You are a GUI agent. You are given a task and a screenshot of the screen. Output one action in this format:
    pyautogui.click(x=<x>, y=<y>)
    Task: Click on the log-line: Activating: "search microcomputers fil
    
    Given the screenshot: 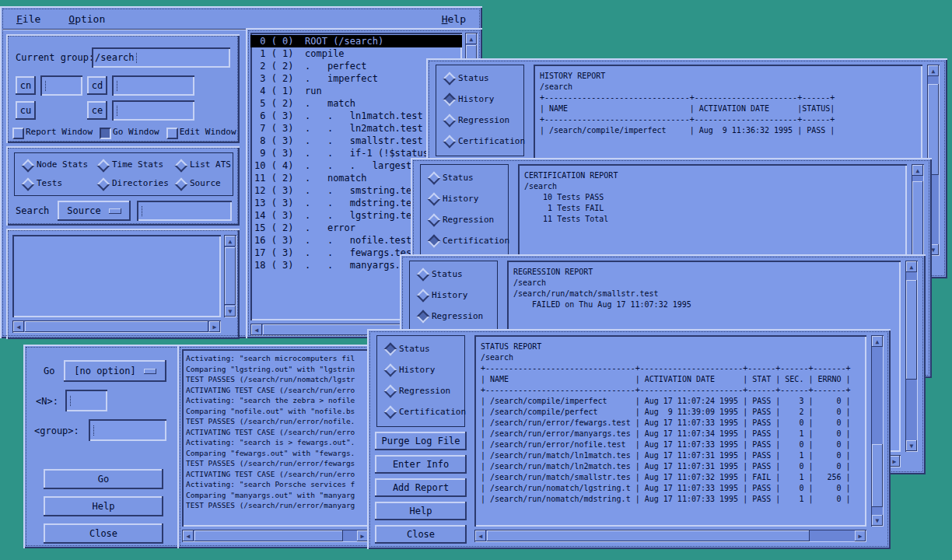 What is the action you would take?
    pyautogui.click(x=277, y=359)
    